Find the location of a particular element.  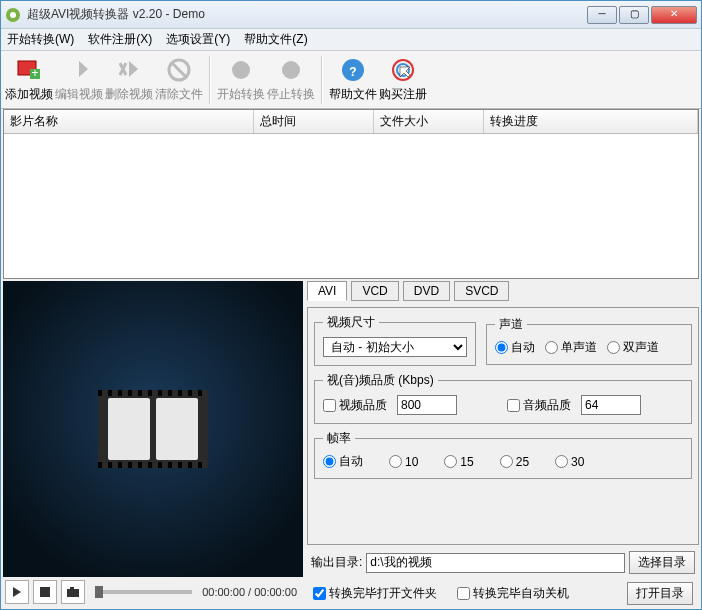

clear-icon is located at coordinates (179, 70).